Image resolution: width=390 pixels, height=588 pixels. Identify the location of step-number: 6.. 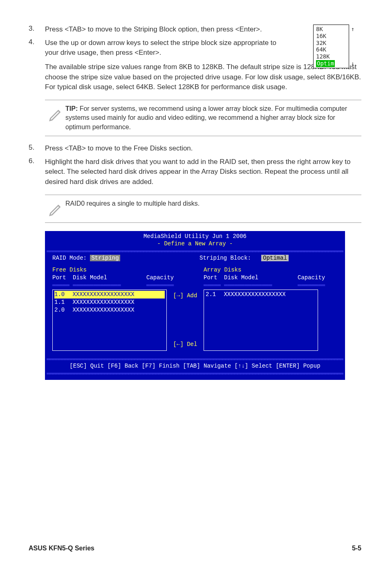
(37, 172).